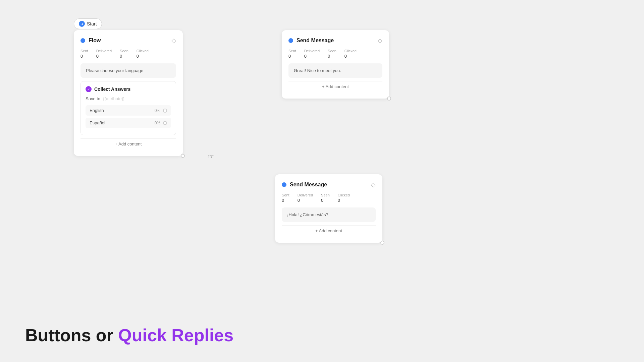 Image resolution: width=644 pixels, height=362 pixels. What do you see at coordinates (129, 335) in the screenshot?
I see `bottom-text: Buttons or Quick Replies` at bounding box center [129, 335].